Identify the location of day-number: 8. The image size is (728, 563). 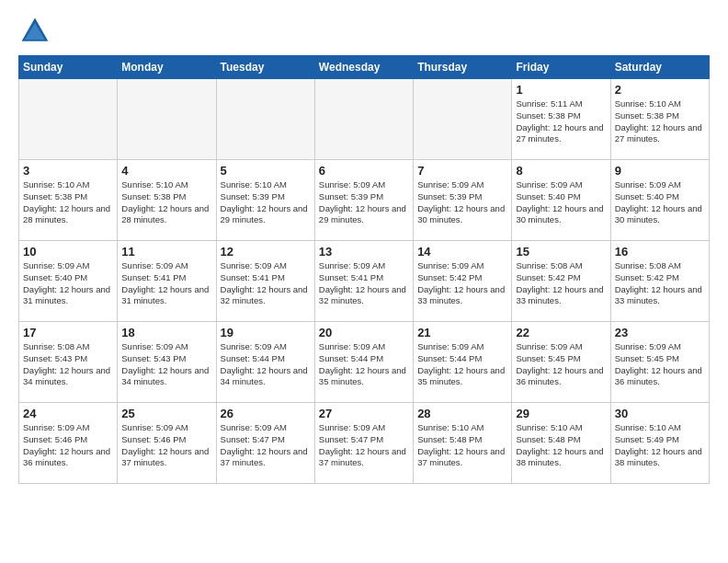
(561, 171).